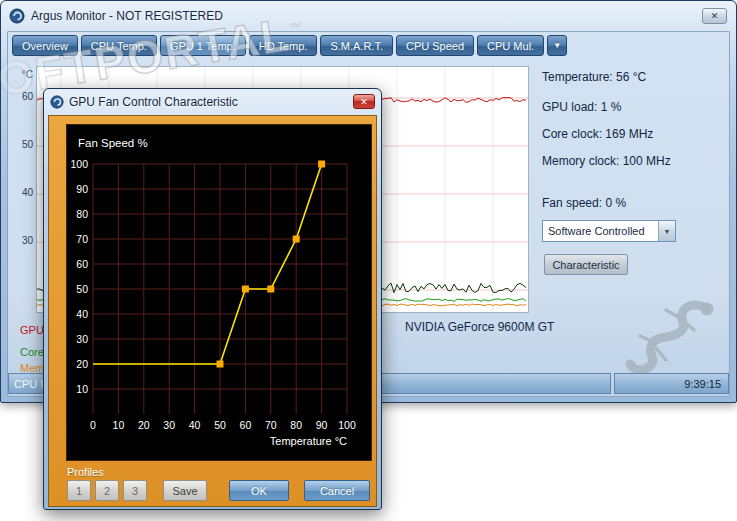 The width and height of the screenshot is (737, 521). What do you see at coordinates (356, 46) in the screenshot?
I see `tab-smart: S.M.A.R.T.` at bounding box center [356, 46].